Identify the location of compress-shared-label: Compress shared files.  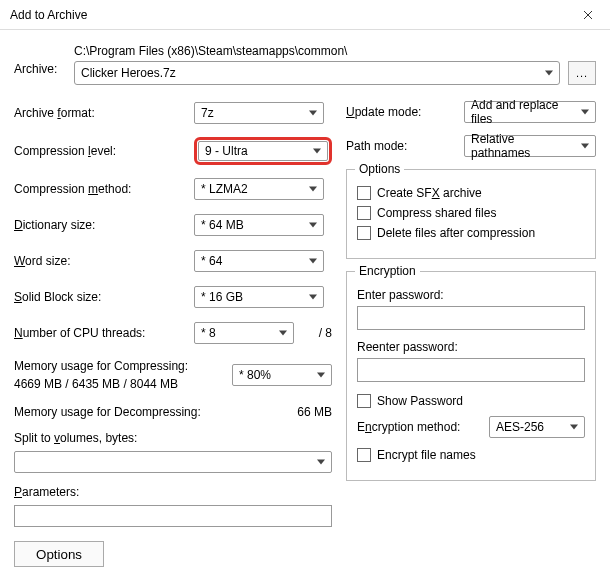
(436, 213).